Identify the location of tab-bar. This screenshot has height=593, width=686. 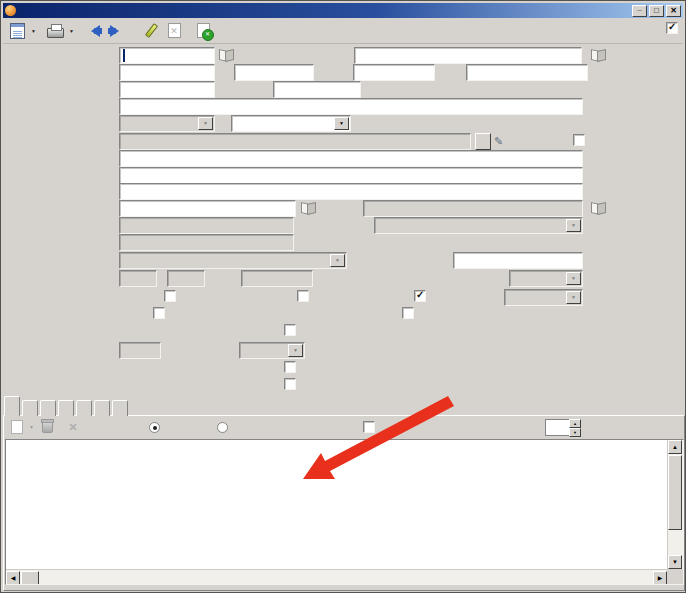
(67, 406).